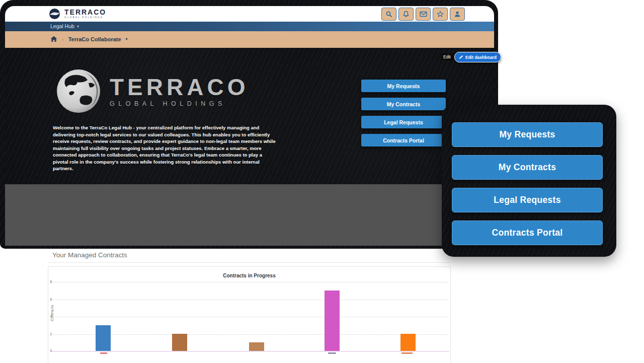 The width and height of the screenshot is (644, 363). I want to click on globe-graphic, so click(78, 91).